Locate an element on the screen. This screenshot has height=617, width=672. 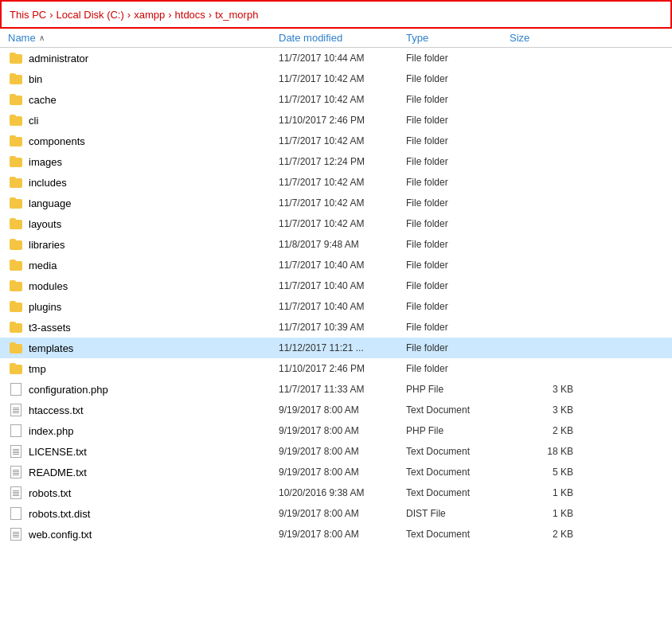
breadcrumb-part-4: tx_morph is located at coordinates (236, 14).